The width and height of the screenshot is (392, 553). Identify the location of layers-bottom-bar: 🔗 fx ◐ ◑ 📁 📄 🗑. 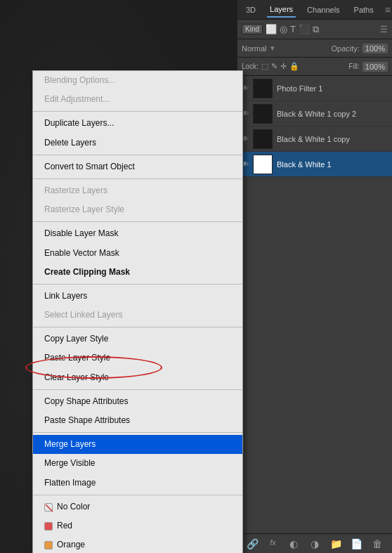
(315, 543).